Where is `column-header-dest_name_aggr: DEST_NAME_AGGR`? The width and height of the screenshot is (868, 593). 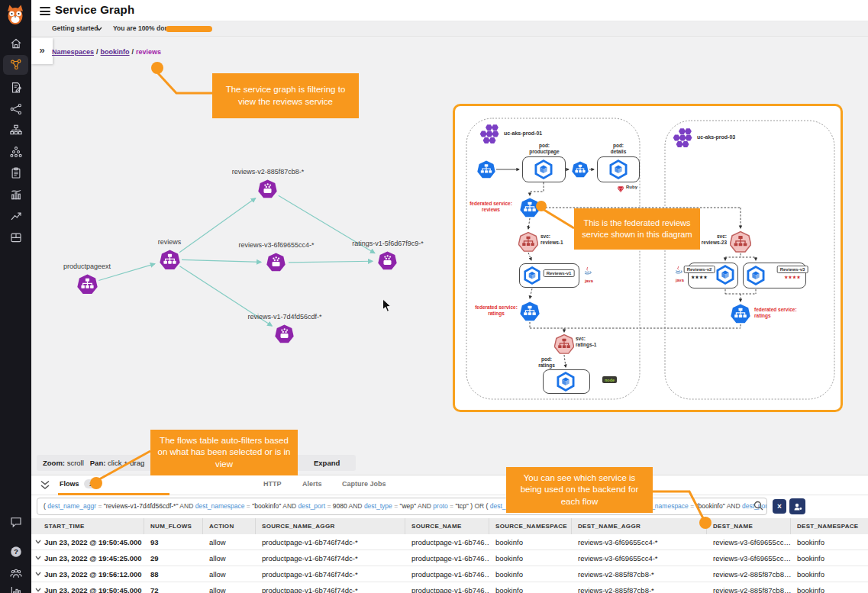
column-header-dest_name_aggr: DEST_NAME_AGGR is located at coordinates (640, 527).